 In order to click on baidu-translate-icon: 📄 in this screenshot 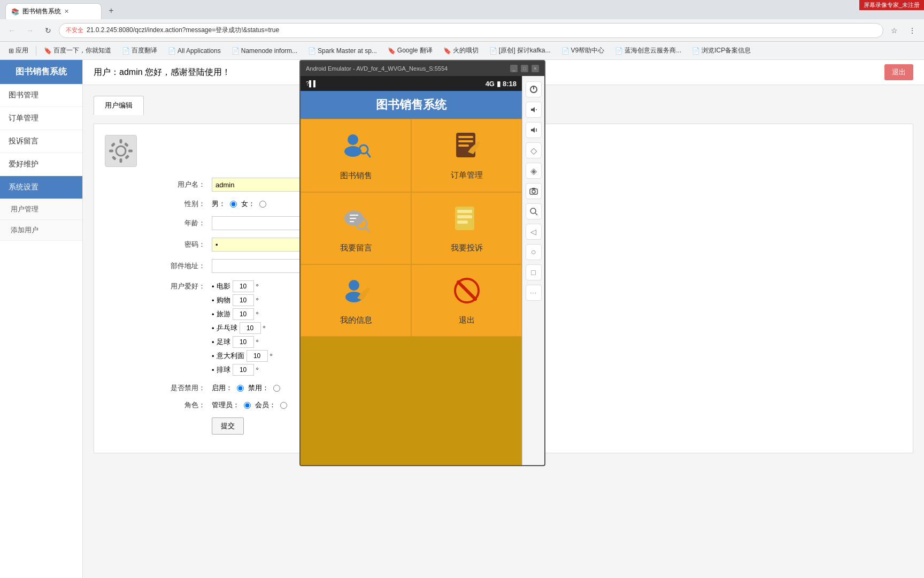, I will do `click(126, 51)`.